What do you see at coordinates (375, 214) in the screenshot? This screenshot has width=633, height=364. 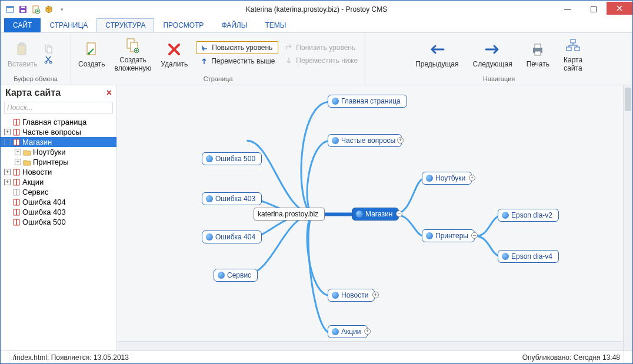 I see `node-shop: Магазин` at bounding box center [375, 214].